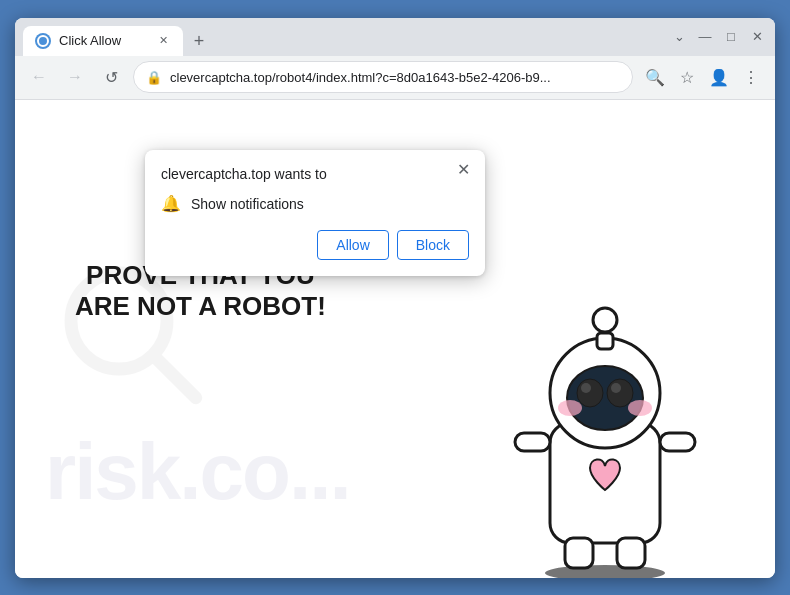  I want to click on url-text: clevercaptcha.top/robot4/index.html?c=8d…, so click(395, 78).